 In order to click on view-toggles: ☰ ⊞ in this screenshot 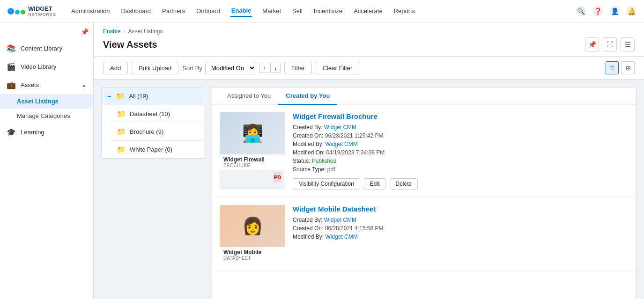, I will do `click(620, 68)`.